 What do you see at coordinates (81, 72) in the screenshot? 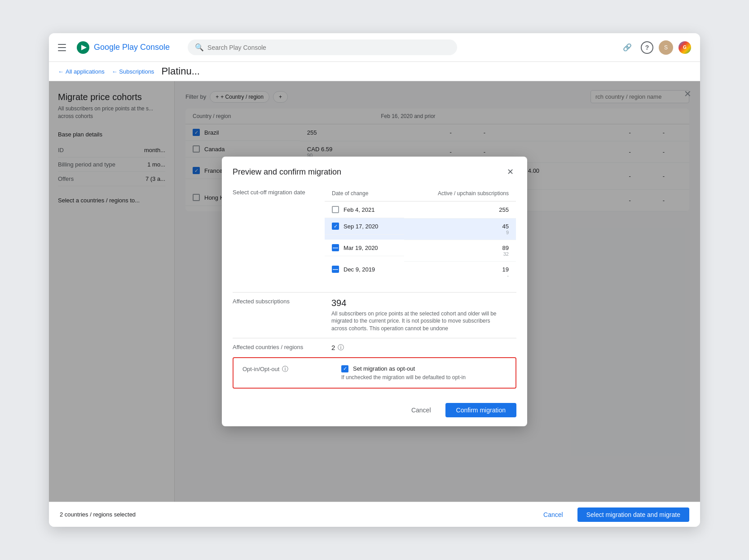
I see `back-all-apps-btn: ← All applications` at bounding box center [81, 72].